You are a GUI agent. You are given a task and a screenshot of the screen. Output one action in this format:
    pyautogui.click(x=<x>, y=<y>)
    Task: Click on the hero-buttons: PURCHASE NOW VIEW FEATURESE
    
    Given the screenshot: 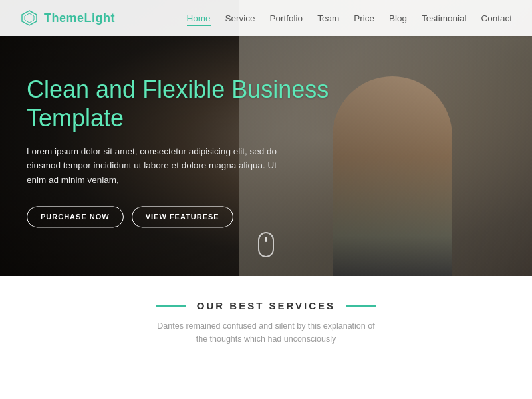 What is the action you would take?
    pyautogui.click(x=193, y=217)
    